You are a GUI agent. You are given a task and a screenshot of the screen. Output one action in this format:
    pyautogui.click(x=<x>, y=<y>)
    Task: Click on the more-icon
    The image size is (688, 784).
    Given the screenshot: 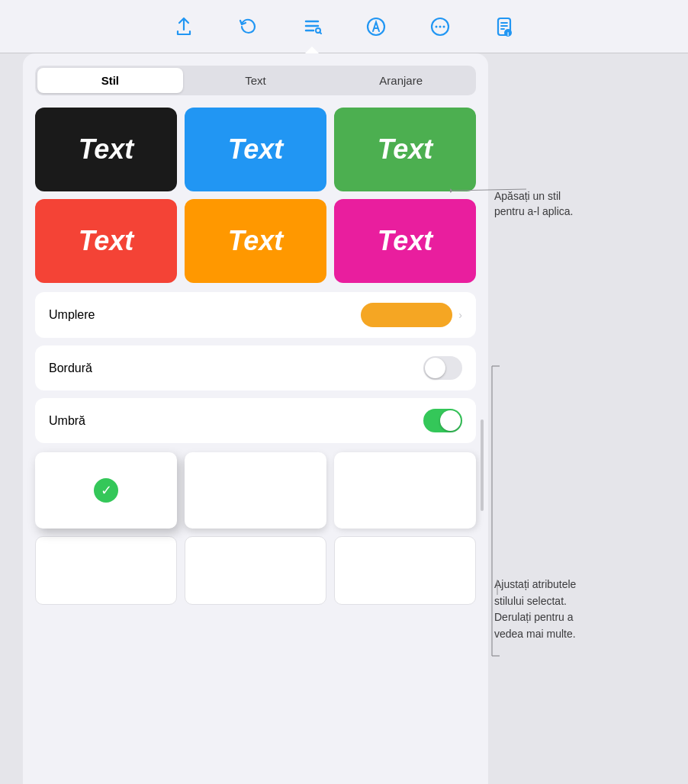 What is the action you would take?
    pyautogui.click(x=440, y=27)
    